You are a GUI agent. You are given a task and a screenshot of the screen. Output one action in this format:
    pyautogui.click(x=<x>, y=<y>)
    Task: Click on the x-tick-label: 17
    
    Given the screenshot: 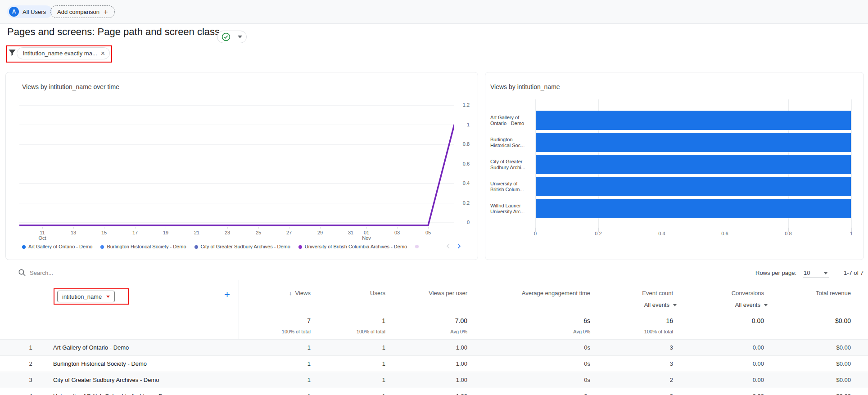 What is the action you would take?
    pyautogui.click(x=135, y=233)
    